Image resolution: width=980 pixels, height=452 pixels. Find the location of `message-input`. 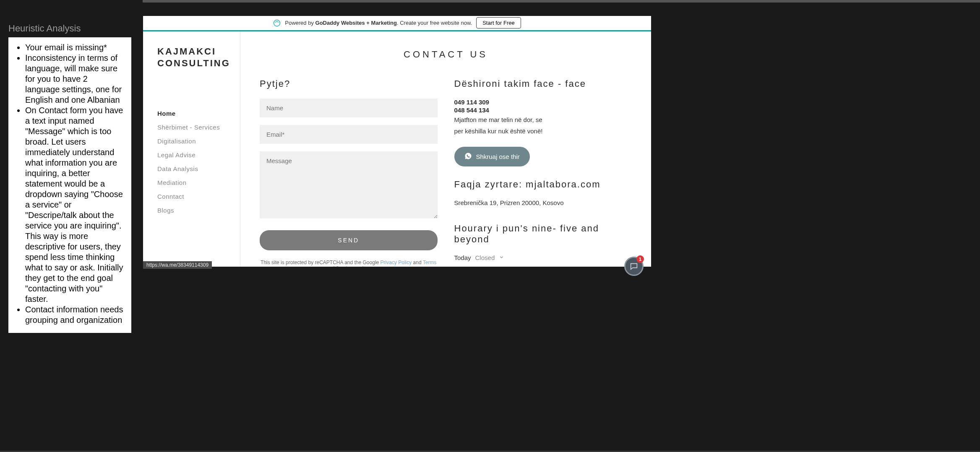

message-input is located at coordinates (349, 185).